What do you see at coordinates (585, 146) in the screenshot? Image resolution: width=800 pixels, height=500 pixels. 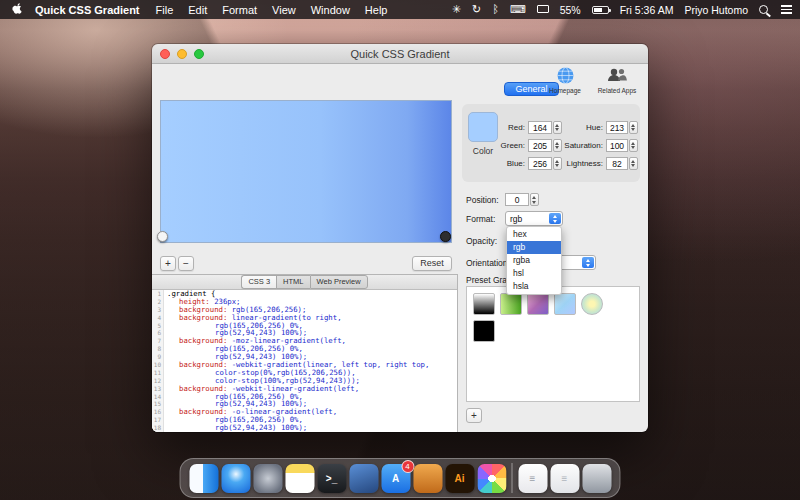 I see `saturation-label: Saturation:` at bounding box center [585, 146].